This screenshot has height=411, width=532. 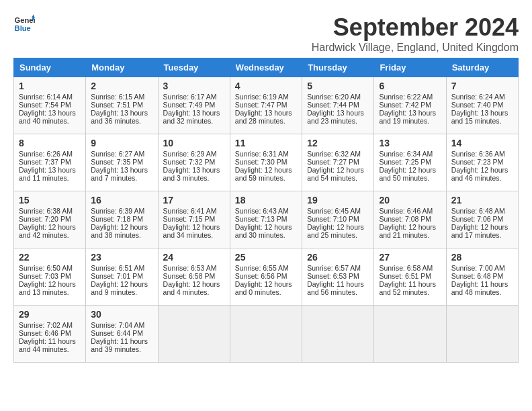 I want to click on sunrise-text: Sunrise: 6:38 AM, so click(x=46, y=211).